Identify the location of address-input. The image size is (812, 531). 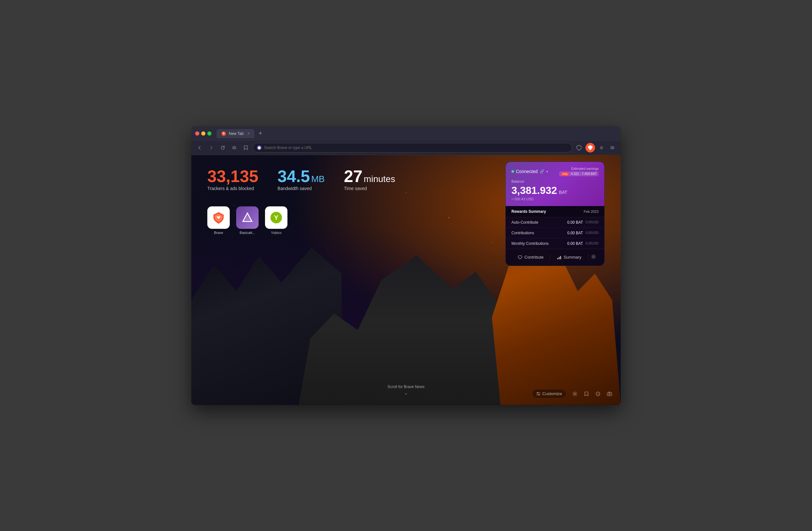
(416, 147).